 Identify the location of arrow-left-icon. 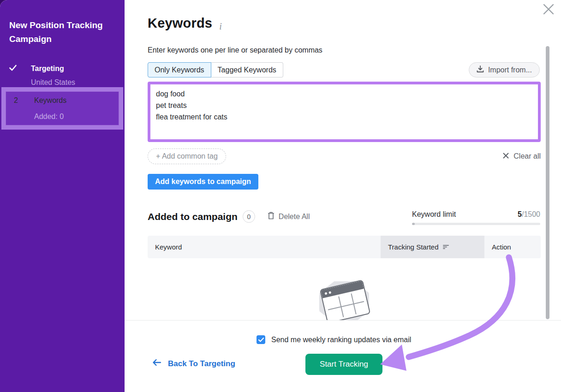
(157, 363).